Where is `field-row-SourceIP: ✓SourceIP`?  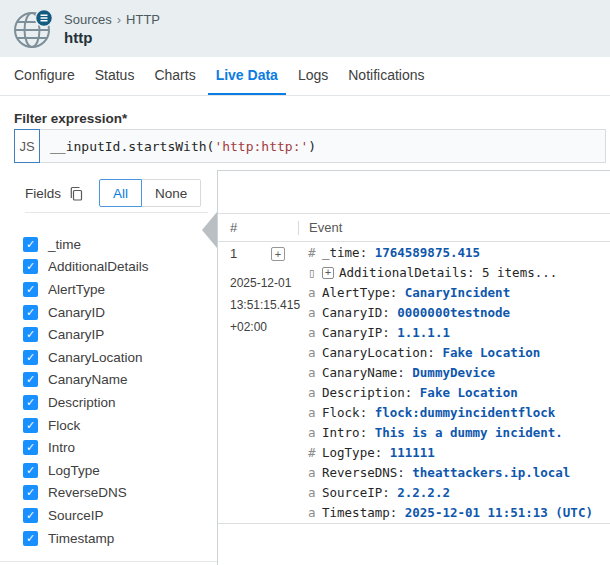
field-row-SourceIP: ✓SourceIP is located at coordinates (116, 516).